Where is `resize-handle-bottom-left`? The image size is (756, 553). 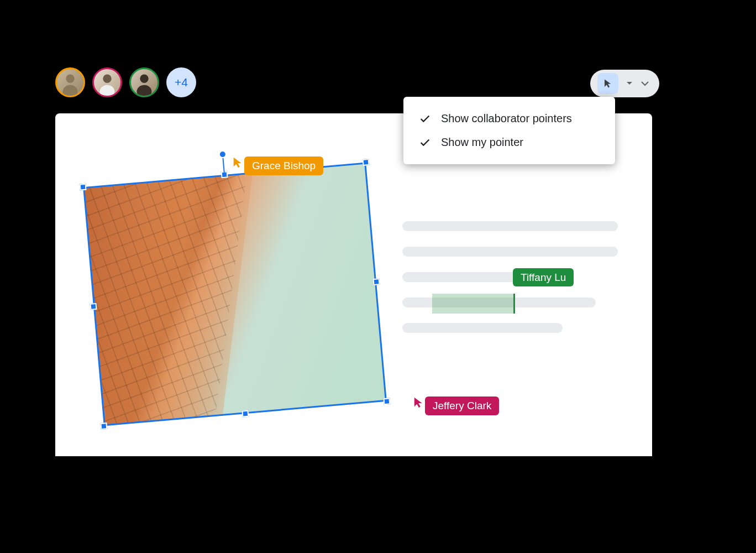 resize-handle-bottom-left is located at coordinates (104, 426).